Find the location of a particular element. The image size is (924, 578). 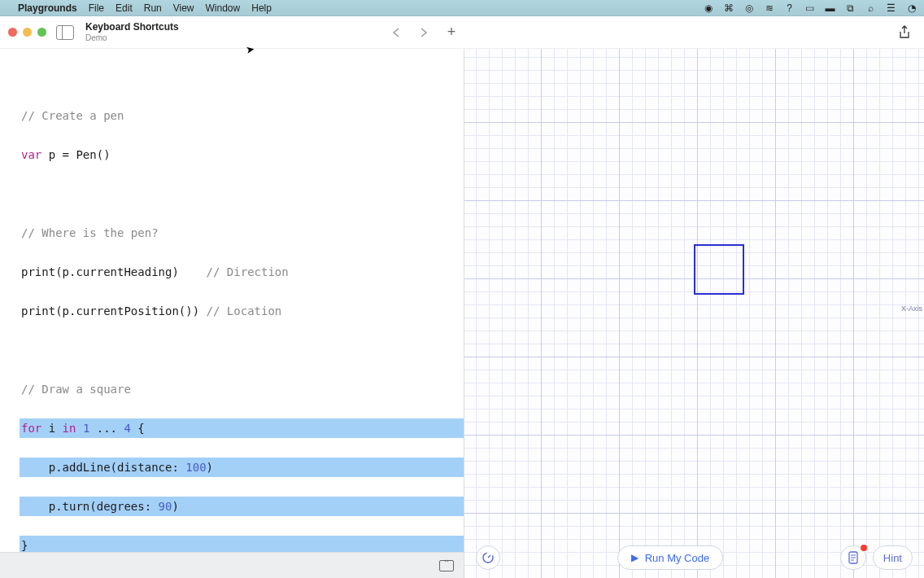

code-keyword: var is located at coordinates (31, 155).